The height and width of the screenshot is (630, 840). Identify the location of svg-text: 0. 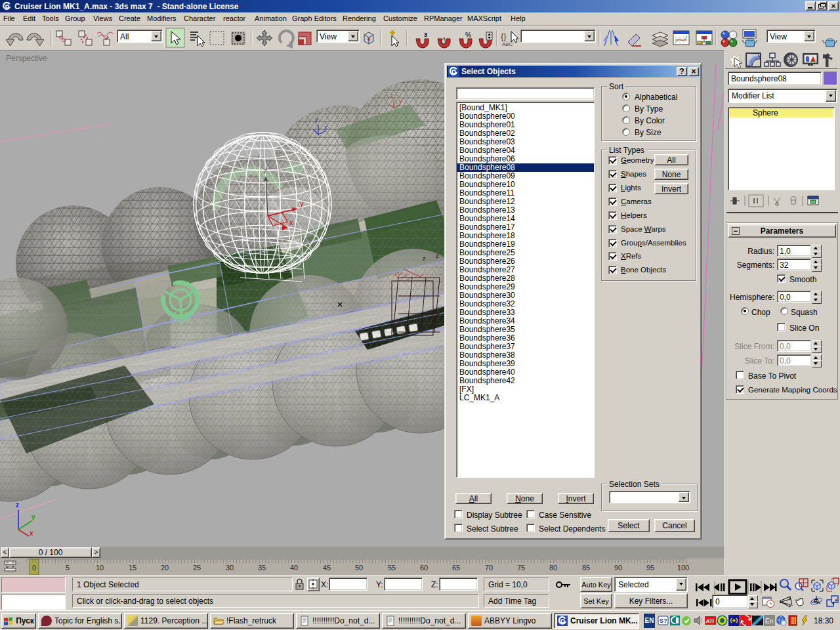
(34, 568).